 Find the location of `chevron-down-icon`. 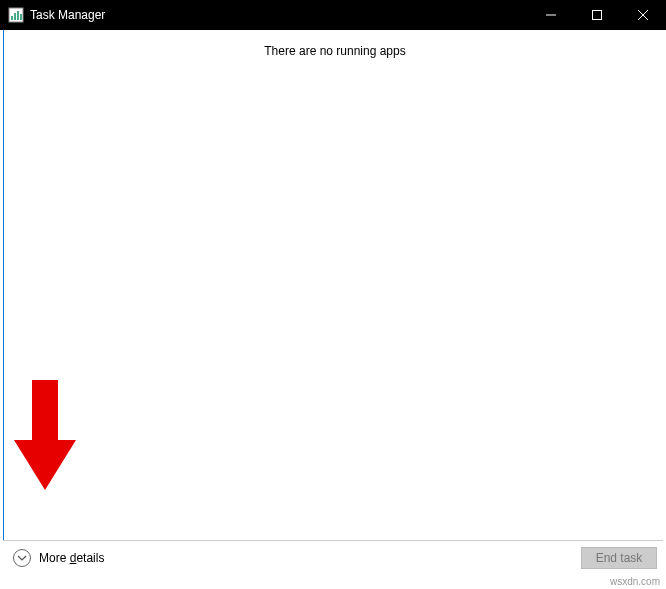

chevron-down-icon is located at coordinates (22, 558).